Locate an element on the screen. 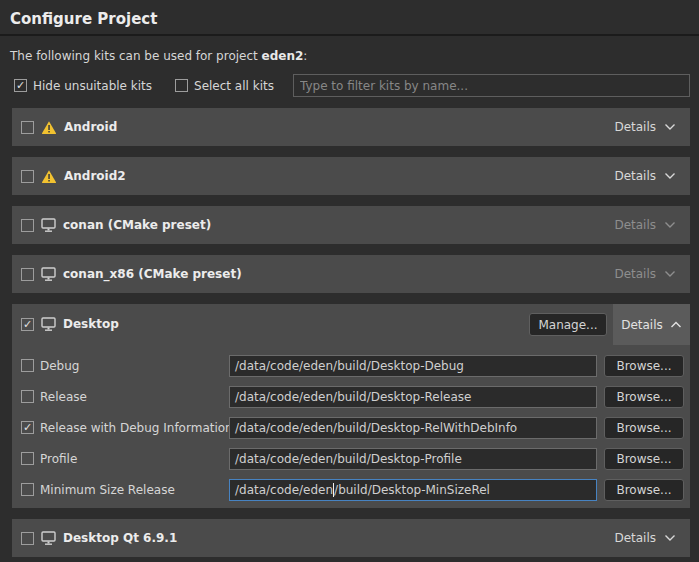 The width and height of the screenshot is (699, 562). config-label: Debug is located at coordinates (134, 366).